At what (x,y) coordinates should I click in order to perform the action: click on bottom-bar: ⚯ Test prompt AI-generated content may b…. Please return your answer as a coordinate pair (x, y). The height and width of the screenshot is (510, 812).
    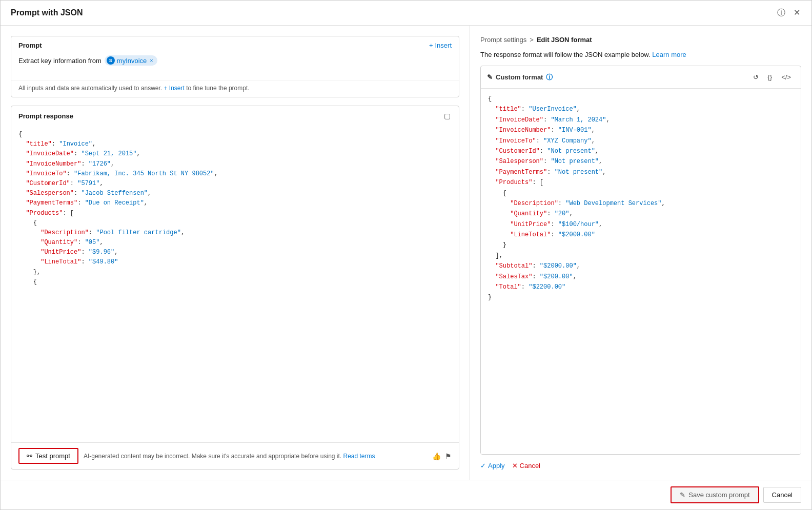
    Looking at the image, I should click on (235, 456).